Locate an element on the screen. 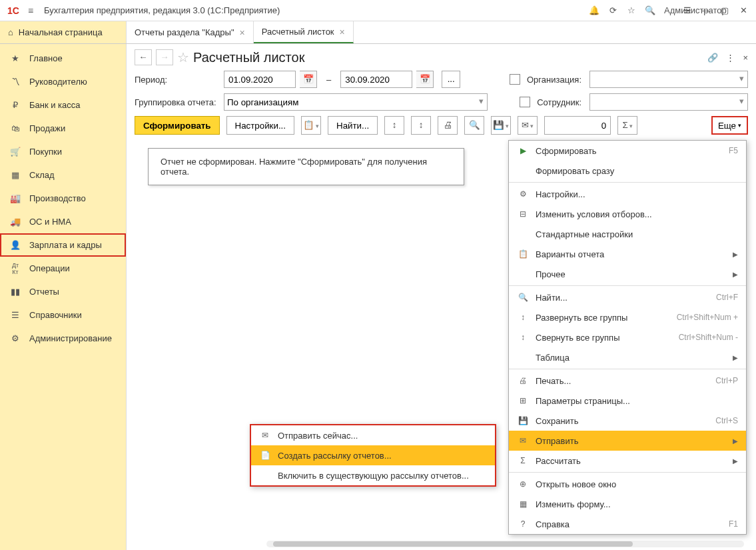 The width and height of the screenshot is (756, 550). minimize-button: — is located at coordinates (706, 11).